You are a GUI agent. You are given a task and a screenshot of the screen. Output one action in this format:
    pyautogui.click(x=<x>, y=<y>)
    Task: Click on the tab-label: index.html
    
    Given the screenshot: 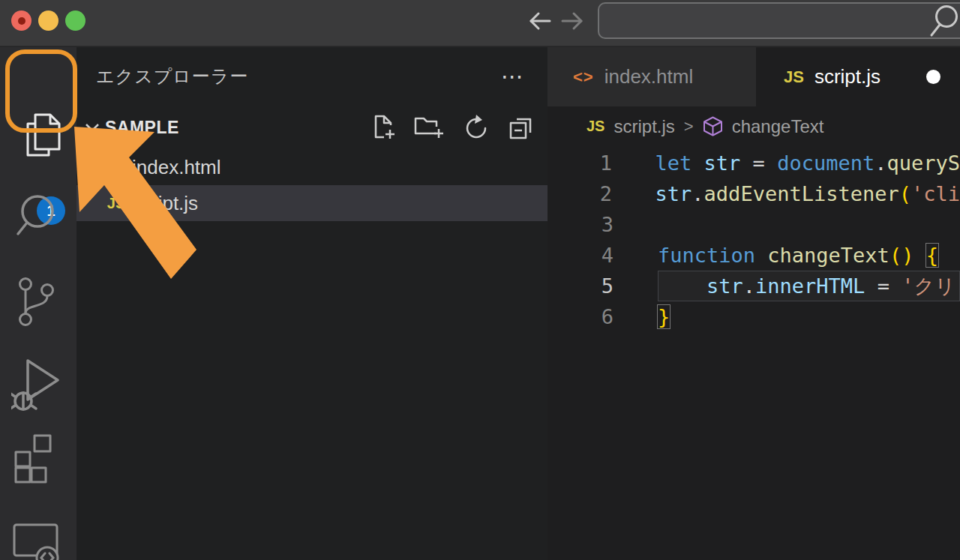 What is the action you would take?
    pyautogui.click(x=650, y=76)
    